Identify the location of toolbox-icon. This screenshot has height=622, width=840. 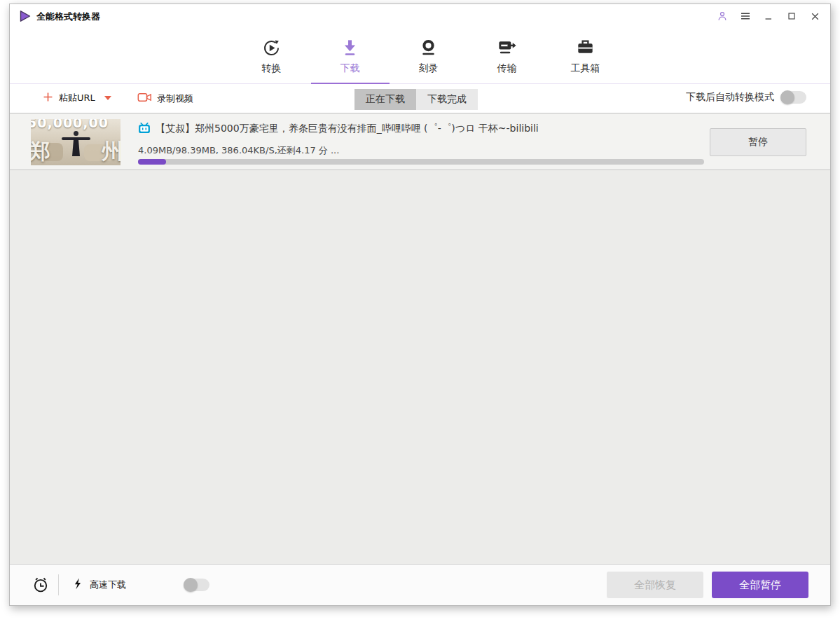
(586, 47).